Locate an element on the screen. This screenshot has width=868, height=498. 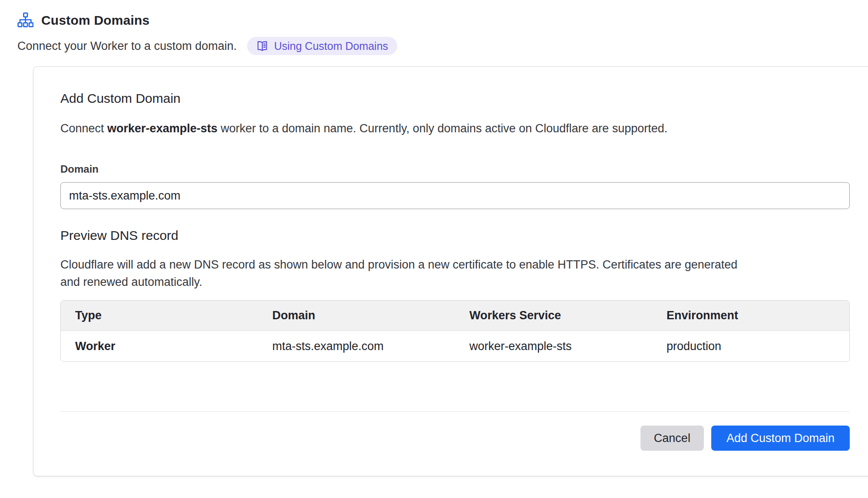
sitemap-icon is located at coordinates (25, 20).